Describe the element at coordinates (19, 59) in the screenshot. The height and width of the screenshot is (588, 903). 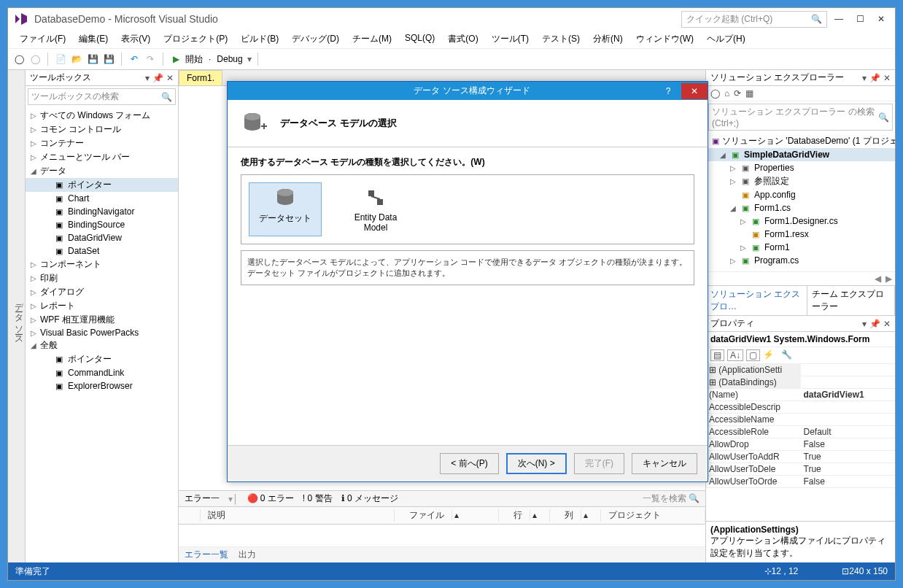
I see `nav-back-icon: ◯` at that location.